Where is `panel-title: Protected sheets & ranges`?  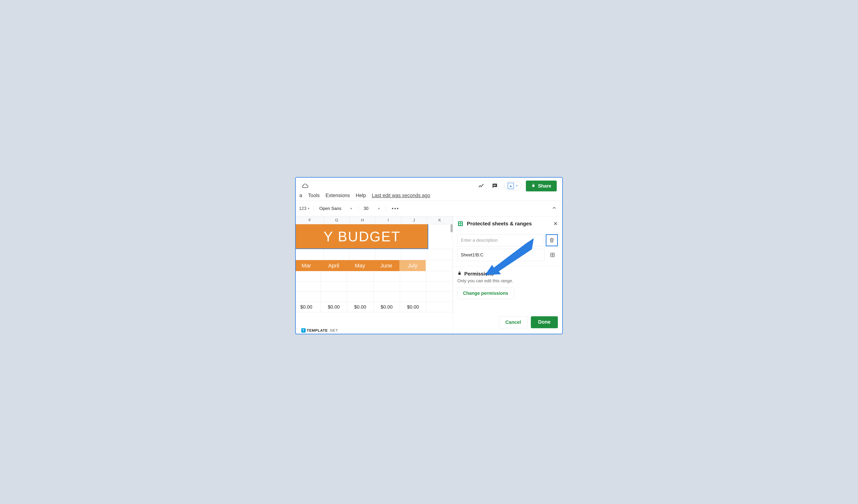
panel-title: Protected sheets & ranges is located at coordinates (508, 224).